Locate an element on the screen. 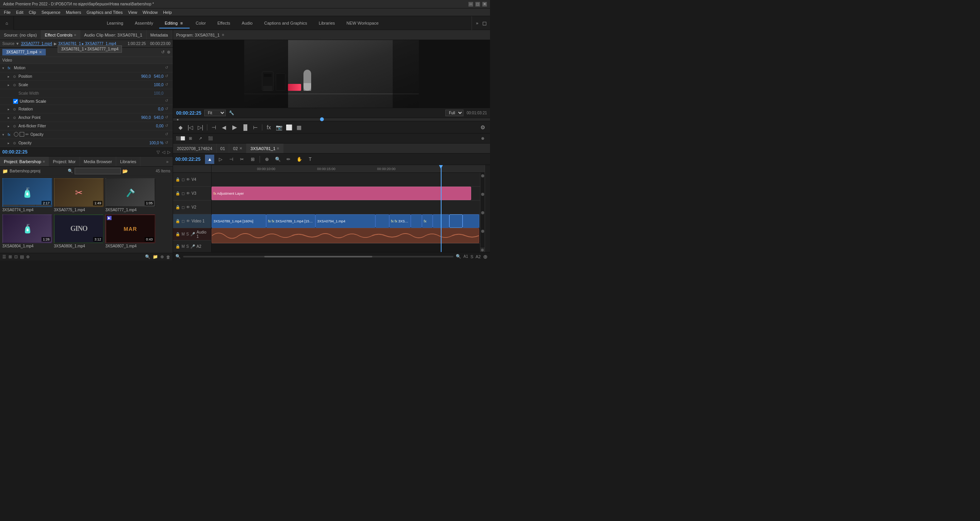  adjustment-layer-clip: fx Adjustment Layer is located at coordinates (342, 193).